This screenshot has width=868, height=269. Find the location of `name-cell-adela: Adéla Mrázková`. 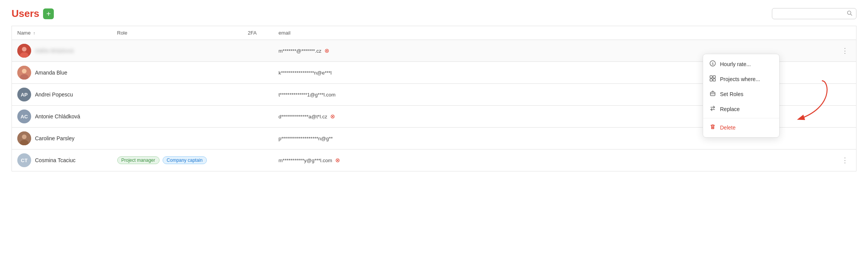

name-cell-adela: Adéla Mrázková is located at coordinates (62, 51).